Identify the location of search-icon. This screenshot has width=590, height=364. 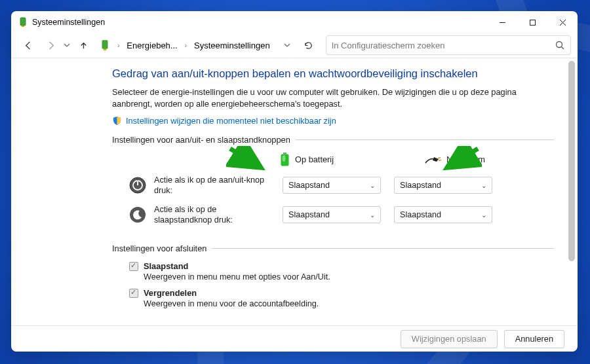
(560, 45).